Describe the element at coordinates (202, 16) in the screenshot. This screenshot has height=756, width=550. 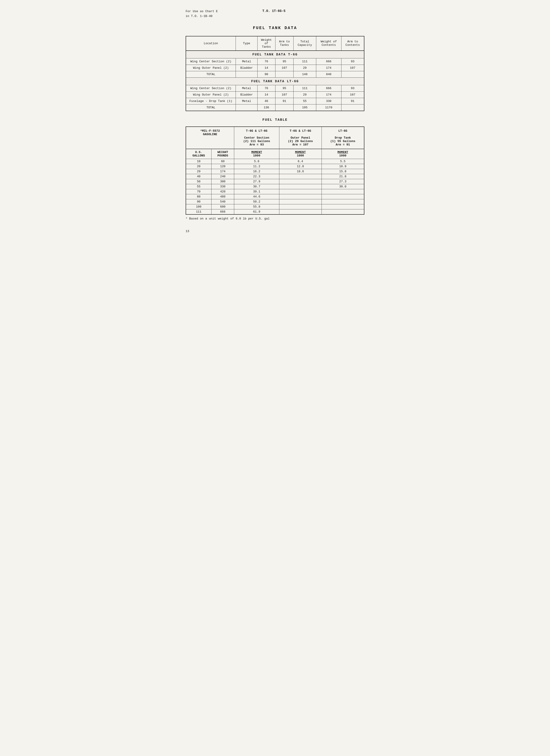
I see `header-left-line2: in T.O. 1-1B-40` at that location.